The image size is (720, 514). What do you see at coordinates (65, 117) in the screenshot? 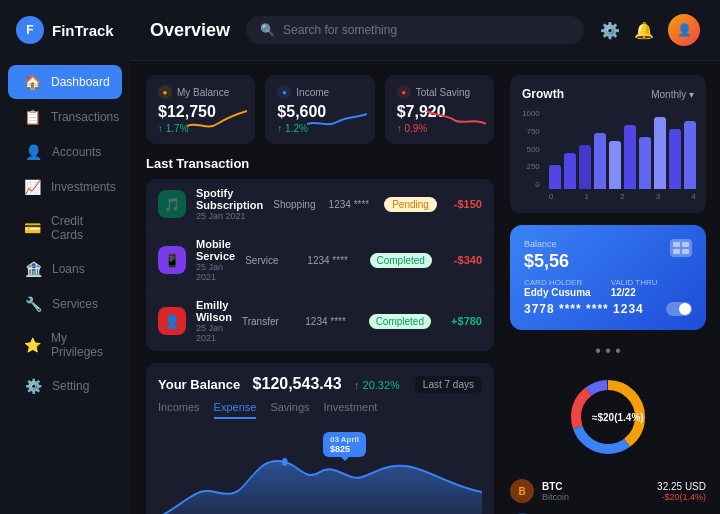
I see `sidebar-item-transactions: 📋Transactions` at bounding box center [65, 117].